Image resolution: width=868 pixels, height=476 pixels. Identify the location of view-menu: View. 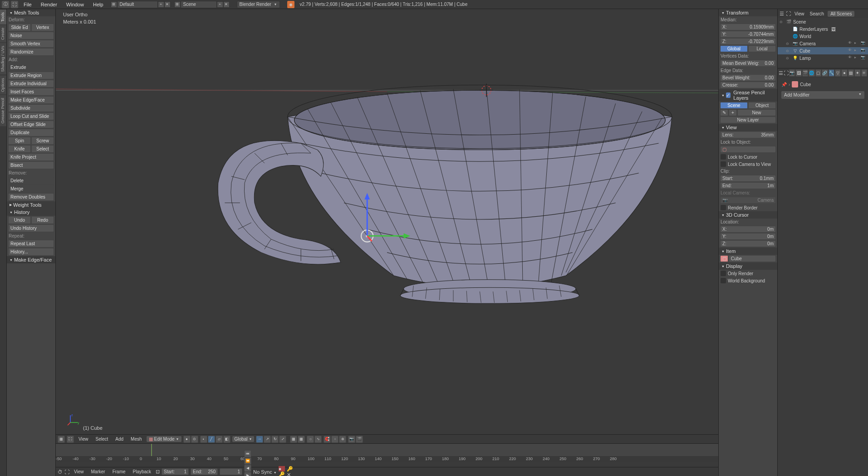
(83, 439).